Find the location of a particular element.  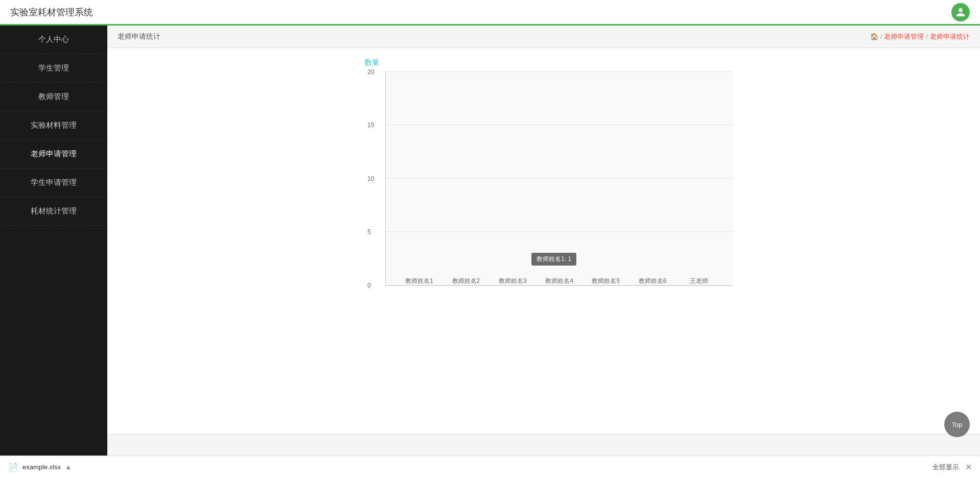

home-icon: 🏠 is located at coordinates (874, 37).